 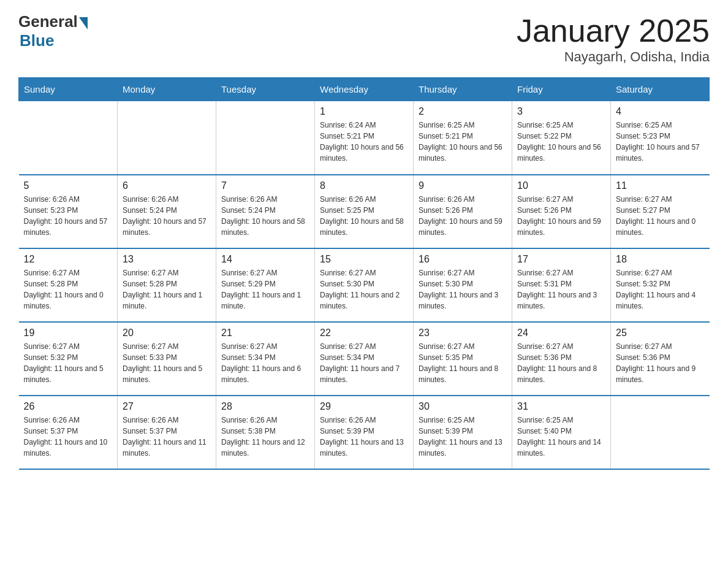 I want to click on title-section: January 2025 Nayagarh, Odisha, India, so click(x=613, y=39).